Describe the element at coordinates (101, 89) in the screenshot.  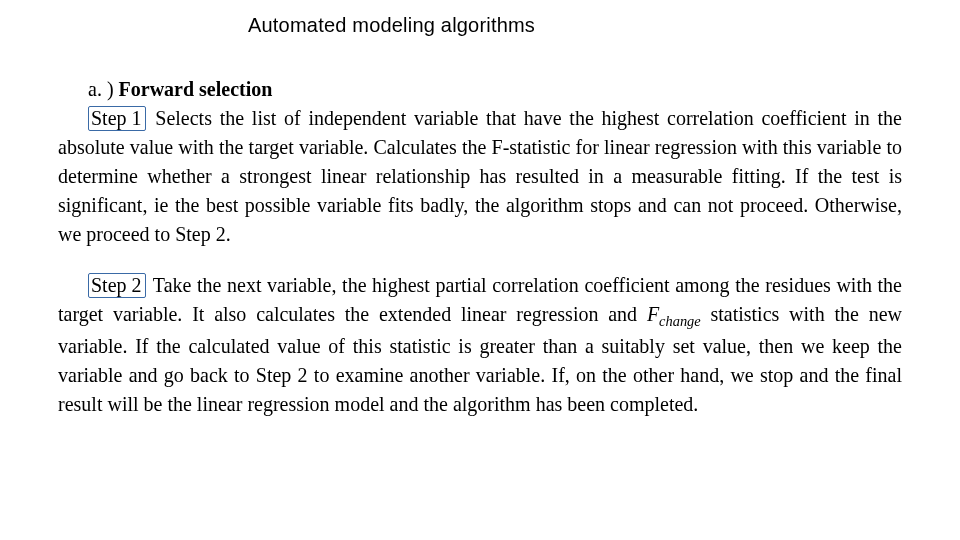
I see `section-enum: a. )` at that location.